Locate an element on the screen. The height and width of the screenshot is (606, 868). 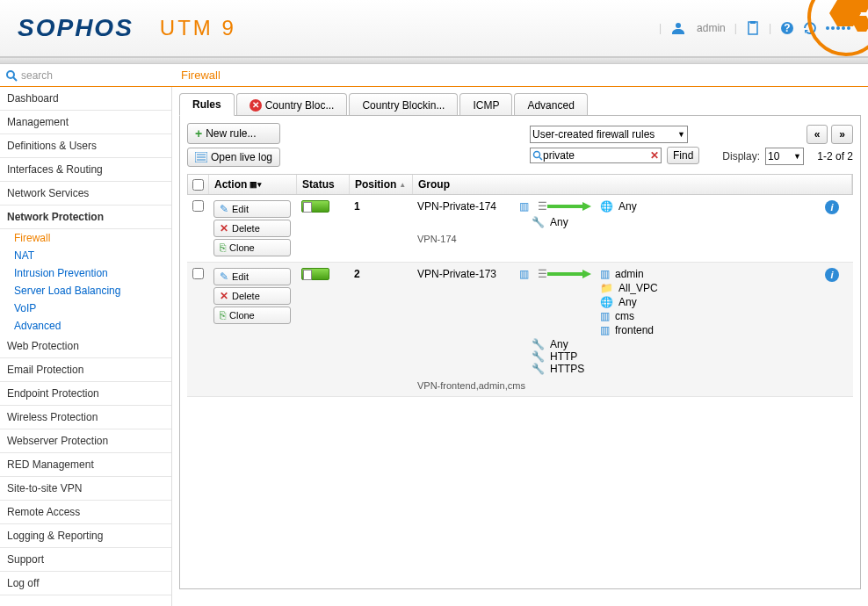
sidebar-item: Endpoint Protection is located at coordinates (86, 393).